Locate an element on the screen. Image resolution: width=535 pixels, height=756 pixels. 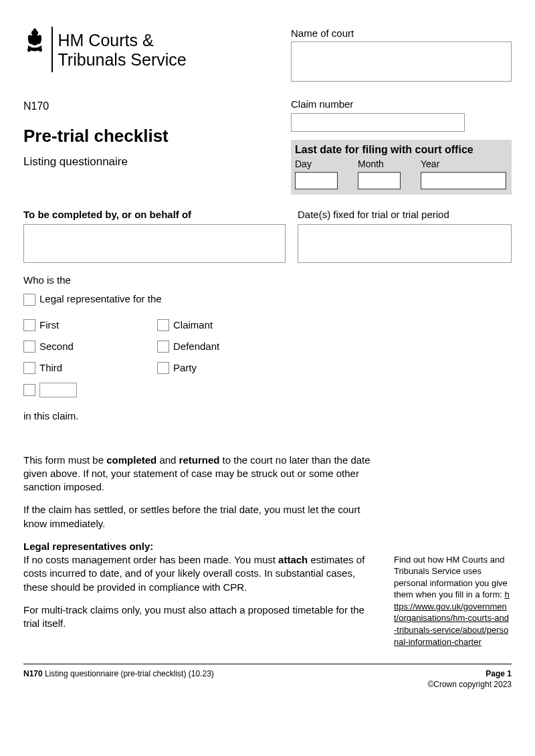
trial-dates-label: Date(s) fixed for trial or trial period is located at coordinates (405, 215).